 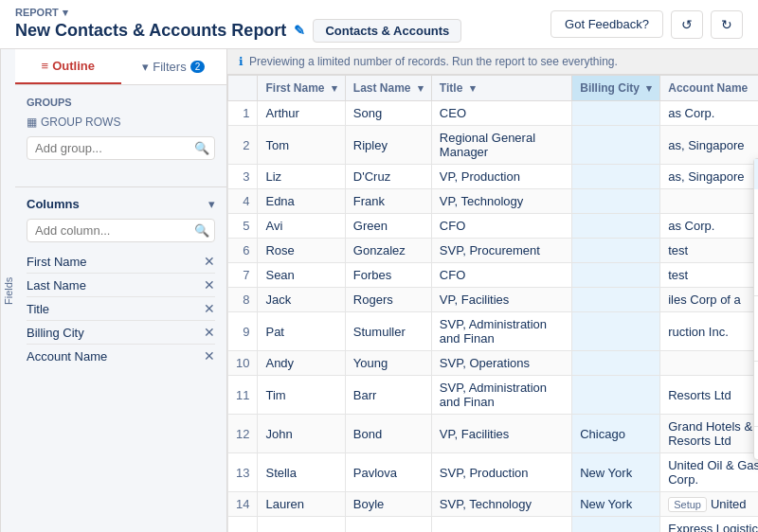 I want to click on firstname-sort-icon: ▾, so click(x=334, y=88).